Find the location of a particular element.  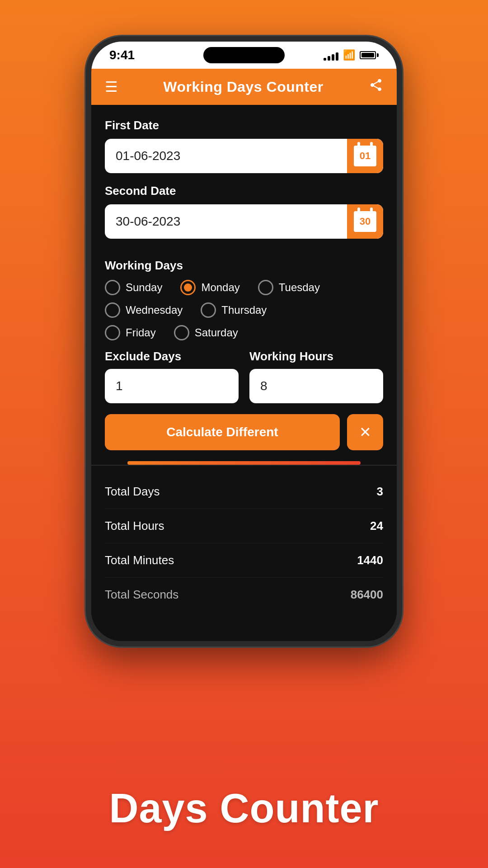

second-date-calendar-icon: 30 is located at coordinates (365, 222).